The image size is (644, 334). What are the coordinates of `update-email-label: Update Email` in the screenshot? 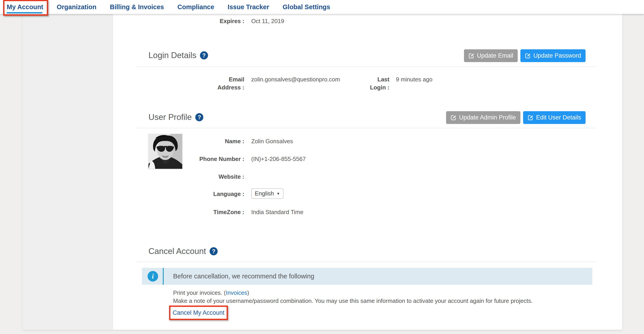 It's located at (495, 56).